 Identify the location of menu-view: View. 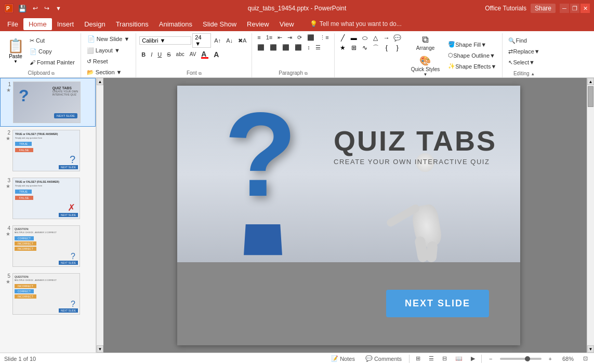
(287, 24).